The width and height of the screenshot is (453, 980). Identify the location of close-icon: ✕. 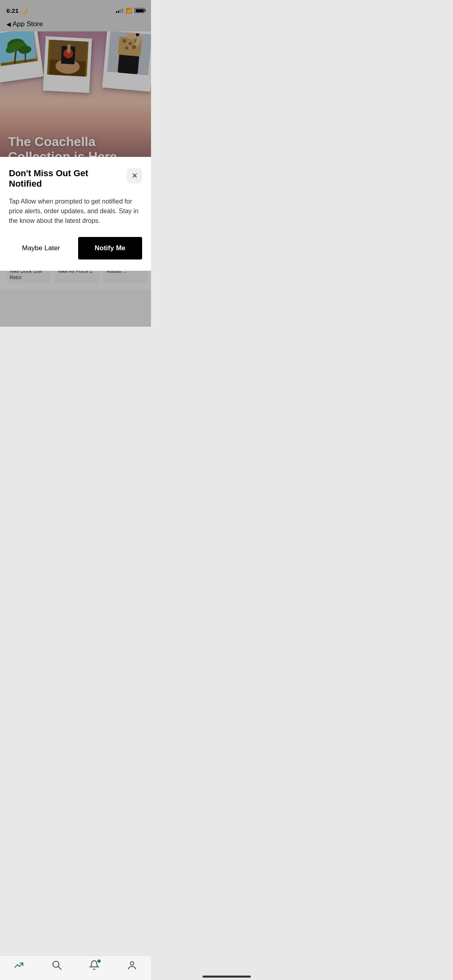
(134, 176).